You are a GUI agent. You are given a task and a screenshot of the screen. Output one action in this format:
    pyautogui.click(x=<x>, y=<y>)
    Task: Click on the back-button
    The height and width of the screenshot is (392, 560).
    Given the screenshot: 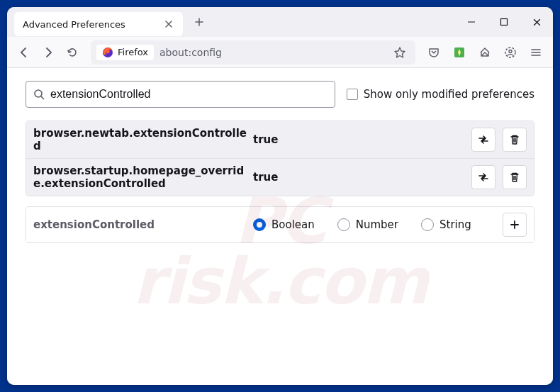 What is the action you would take?
    pyautogui.click(x=24, y=52)
    